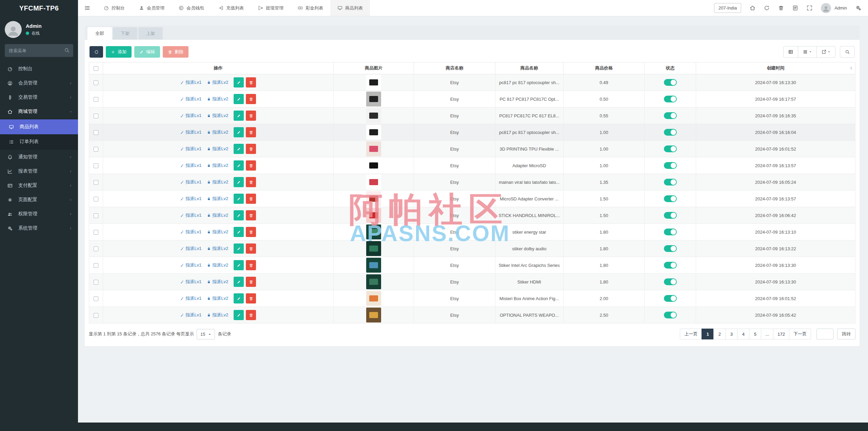  Describe the element at coordinates (39, 51) in the screenshot. I see `menu-search-input` at that location.